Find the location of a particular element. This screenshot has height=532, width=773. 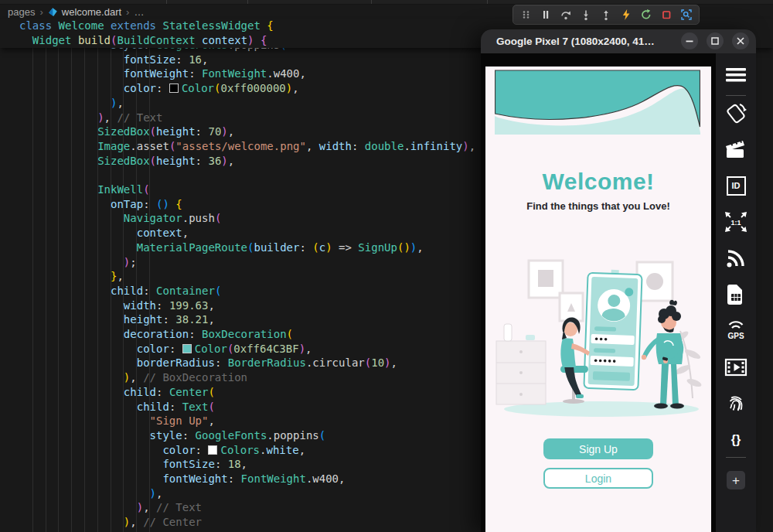

widget-inspector-icon is located at coordinates (686, 15).